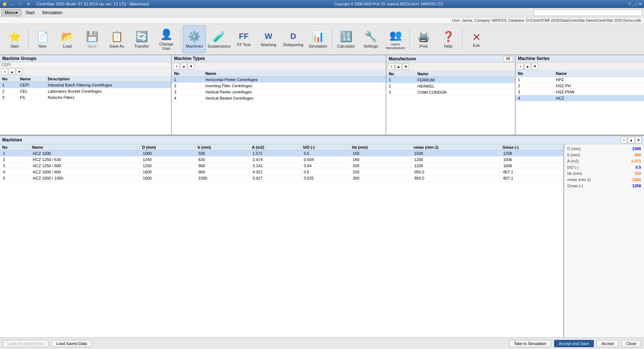 Image resolution: width=644 pixels, height=349 pixels. What do you see at coordinates (371, 39) in the screenshot?
I see `toolbar-settings: 🔧 Settings` at bounding box center [371, 39].